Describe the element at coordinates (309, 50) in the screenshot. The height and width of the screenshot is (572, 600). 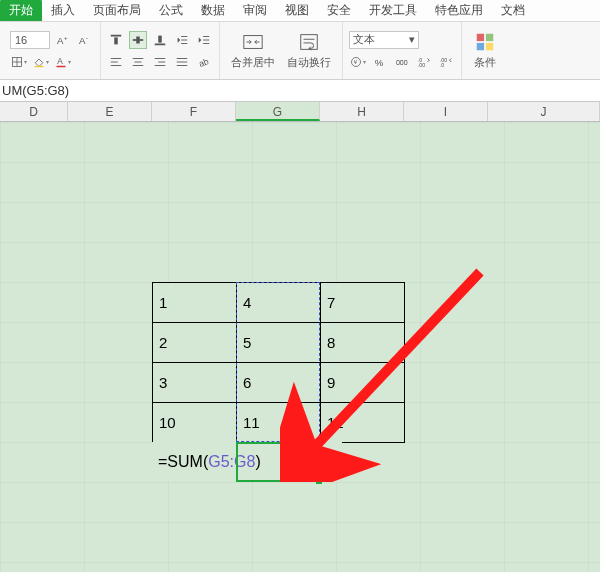
I see `wrap-text-button: 自动换行` at that location.